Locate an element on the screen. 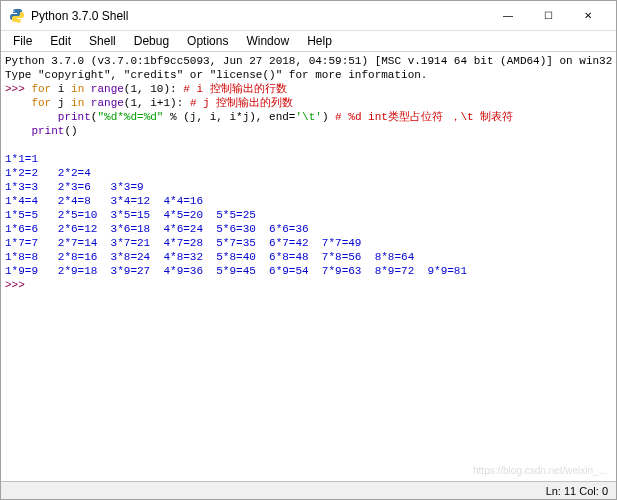 The width and height of the screenshot is (617, 500). output-line: 1*6=6 2*6=12 3*6=18 4*6=24 5*6=30 6*6=36 is located at coordinates (157, 229).